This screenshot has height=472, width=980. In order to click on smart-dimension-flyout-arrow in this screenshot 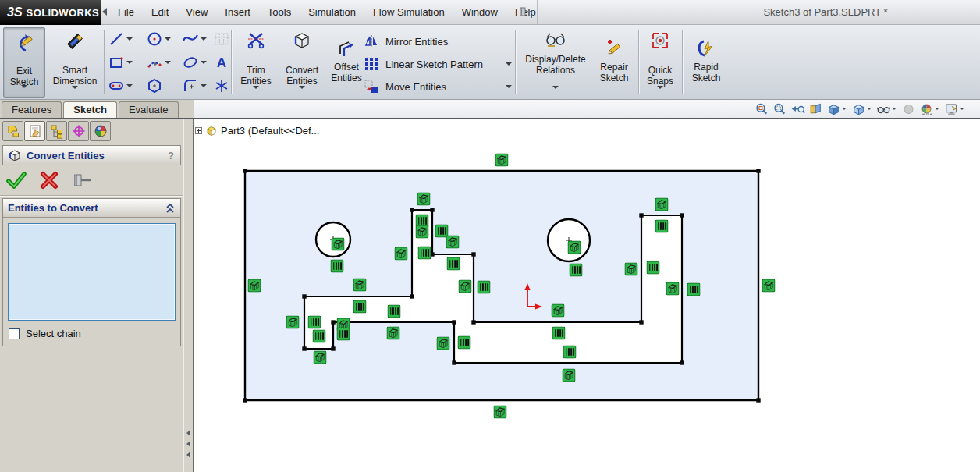, I will do `click(75, 87)`.